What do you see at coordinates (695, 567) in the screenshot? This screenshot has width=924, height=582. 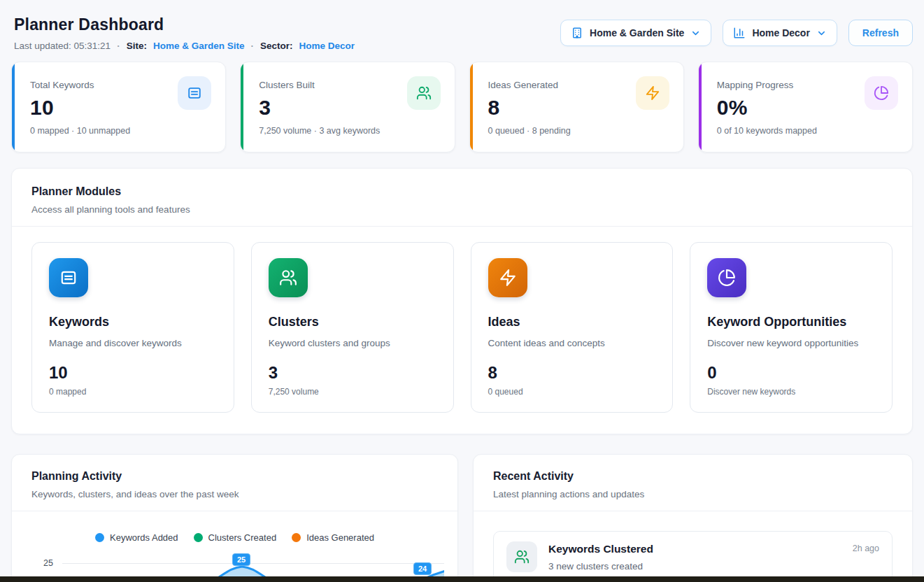 I see `activity-item-description: 3 new clusters created` at bounding box center [695, 567].